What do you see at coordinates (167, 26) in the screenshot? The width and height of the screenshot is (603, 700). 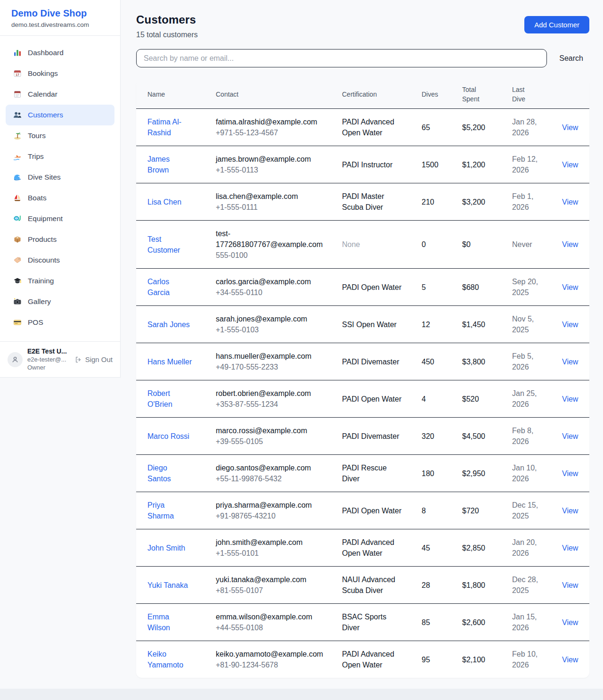 I see `title-block: Customers 15 total customers` at bounding box center [167, 26].